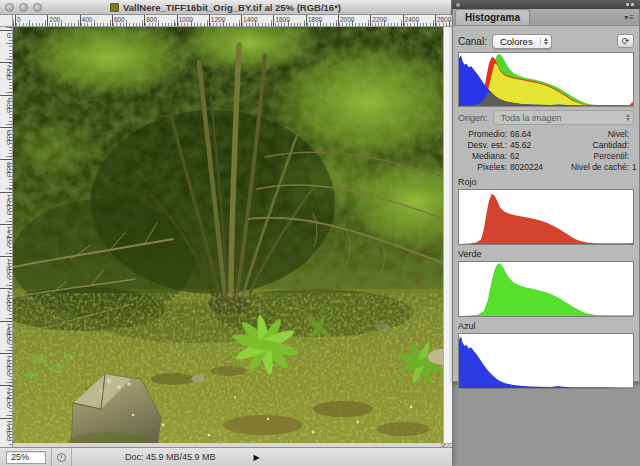 This screenshot has width=640, height=466. Describe the element at coordinates (492, 17) in the screenshot. I see `tab-histograma: Histograma` at that location.